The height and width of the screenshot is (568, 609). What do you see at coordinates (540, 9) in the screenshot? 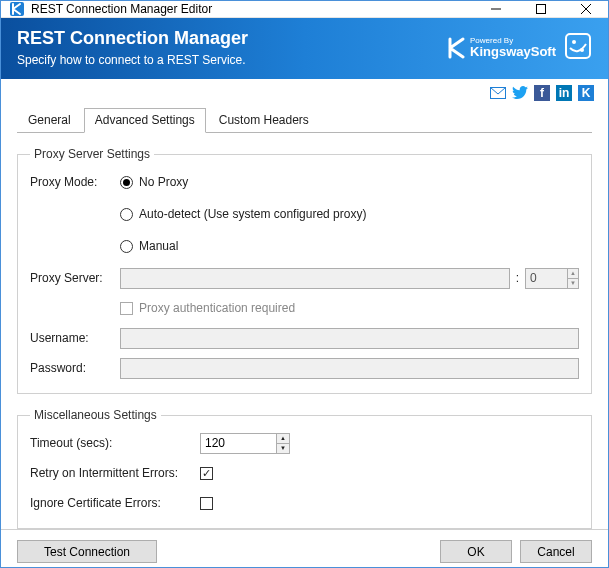
I see `maximize-button` at bounding box center [540, 9].